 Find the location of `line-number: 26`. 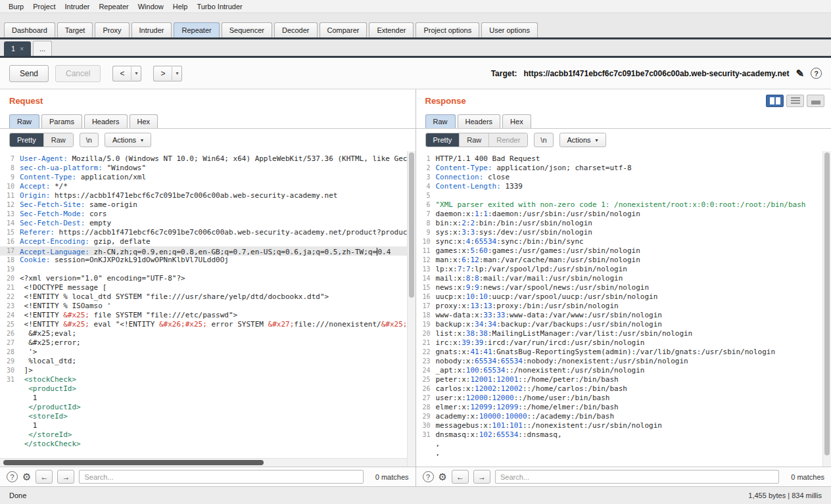

line-number: 26 is located at coordinates (426, 389).